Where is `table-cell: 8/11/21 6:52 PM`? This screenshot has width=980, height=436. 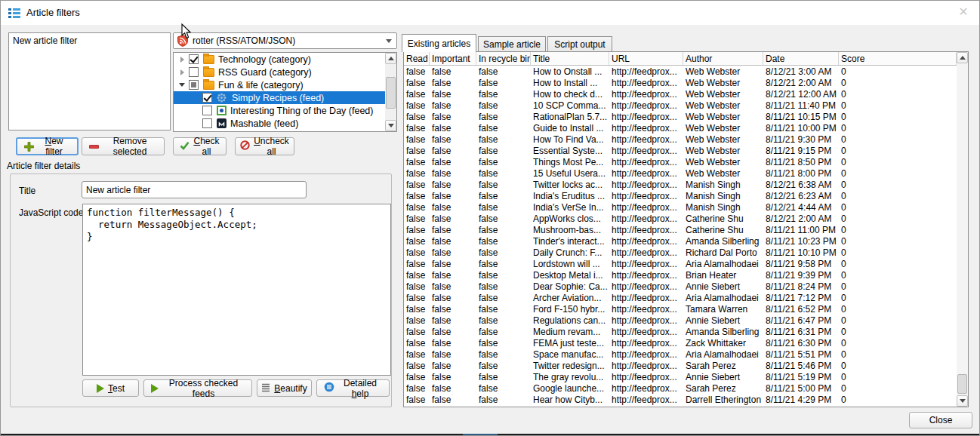
table-cell: 8/11/21 6:52 PM is located at coordinates (801, 309).